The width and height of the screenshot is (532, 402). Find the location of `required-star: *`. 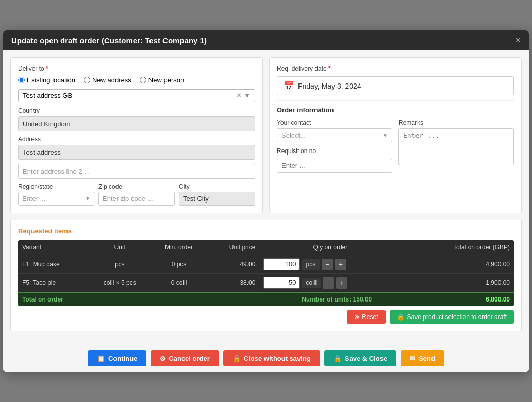

required-star: * is located at coordinates (47, 69).